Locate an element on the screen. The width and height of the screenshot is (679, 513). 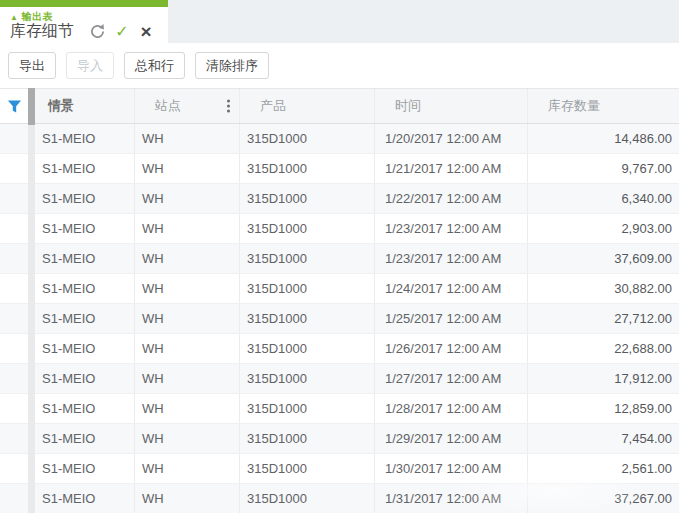
column-header-quantity: 库存数量 is located at coordinates (604, 106).